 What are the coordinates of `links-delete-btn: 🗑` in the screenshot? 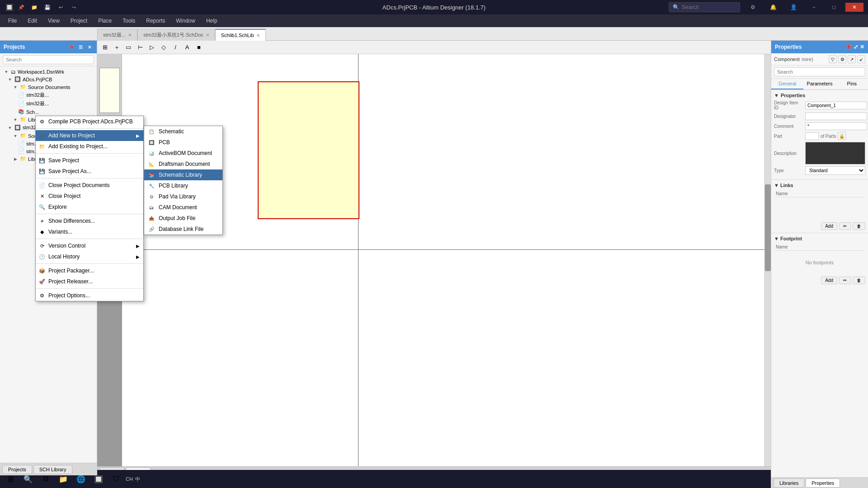 It's located at (859, 226).